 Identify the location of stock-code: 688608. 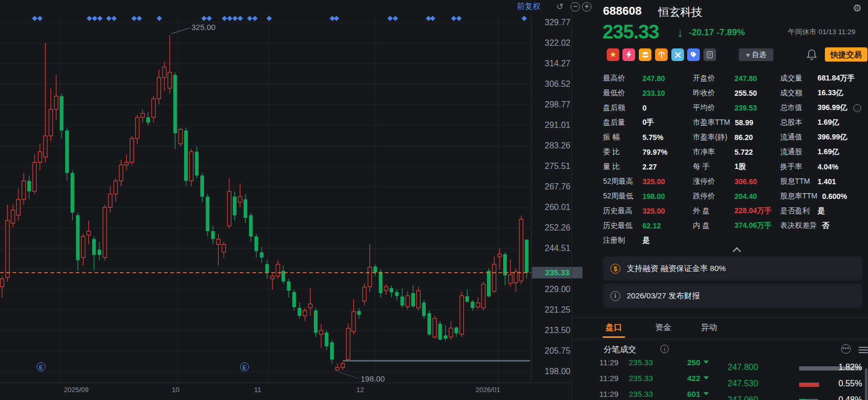
(622, 11).